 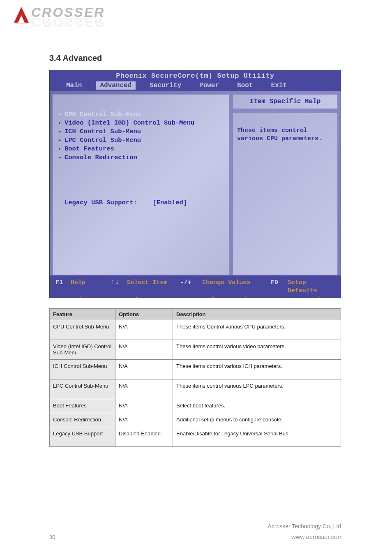 I want to click on submenu-label: Console Redirection, so click(x=101, y=158).